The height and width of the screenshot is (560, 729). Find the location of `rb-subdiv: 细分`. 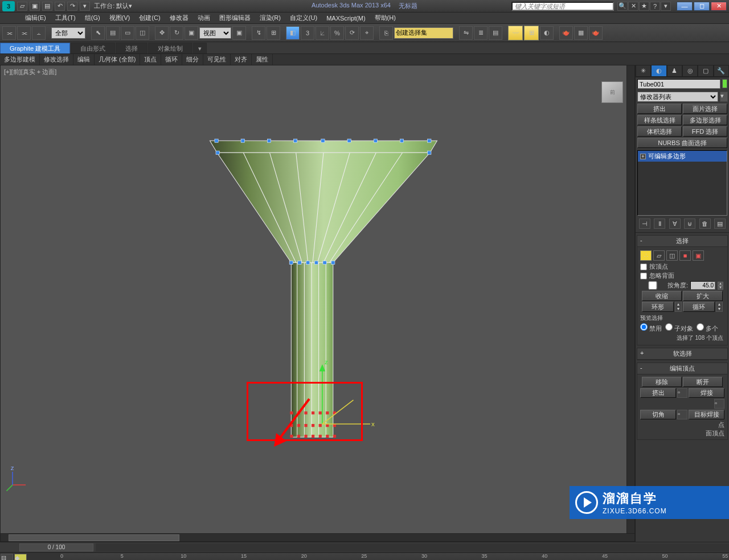

rb-subdiv: 细分 is located at coordinates (193, 59).